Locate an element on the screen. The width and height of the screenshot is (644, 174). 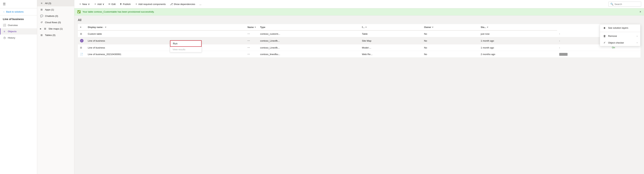
row3-type-icon: ⊞ is located at coordinates (81, 48).